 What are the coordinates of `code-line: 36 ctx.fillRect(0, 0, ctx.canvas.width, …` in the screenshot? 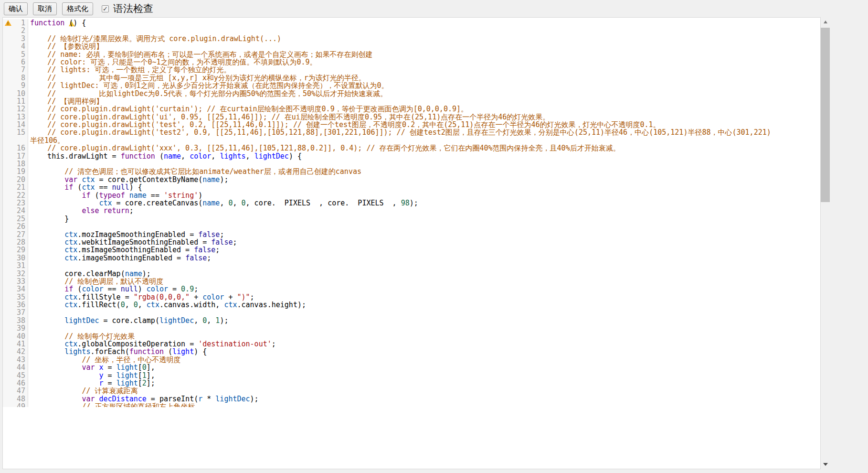 It's located at (412, 305).